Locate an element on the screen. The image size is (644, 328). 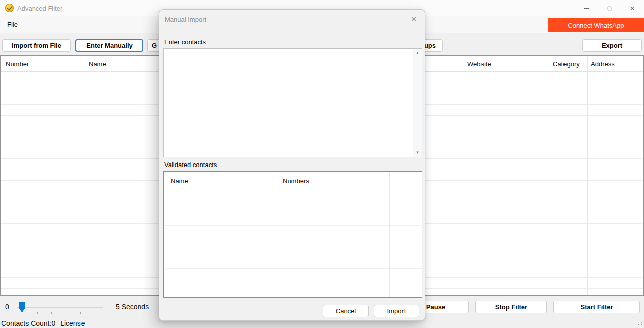
slider-min-label: 0 is located at coordinates (7, 307).